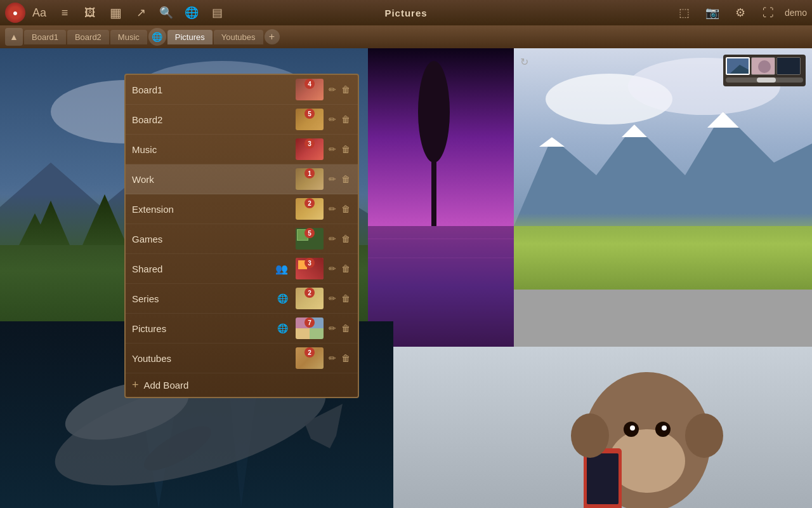 Image resolution: width=812 pixels, height=508 pixels. What do you see at coordinates (242, 210) in the screenshot?
I see `menu-item-extension: Extension 2 ✏ 🗑` at bounding box center [242, 210].